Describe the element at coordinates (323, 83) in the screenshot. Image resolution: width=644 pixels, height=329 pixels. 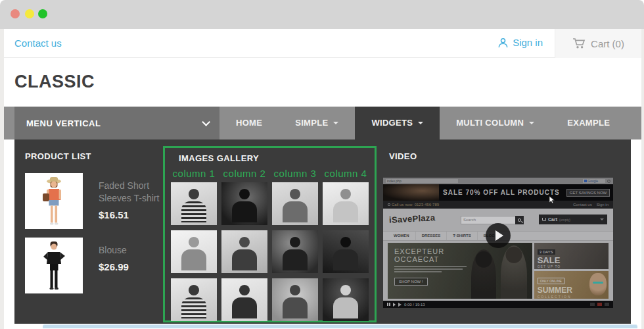
I see `logo-bar: CLASSIC` at that location.